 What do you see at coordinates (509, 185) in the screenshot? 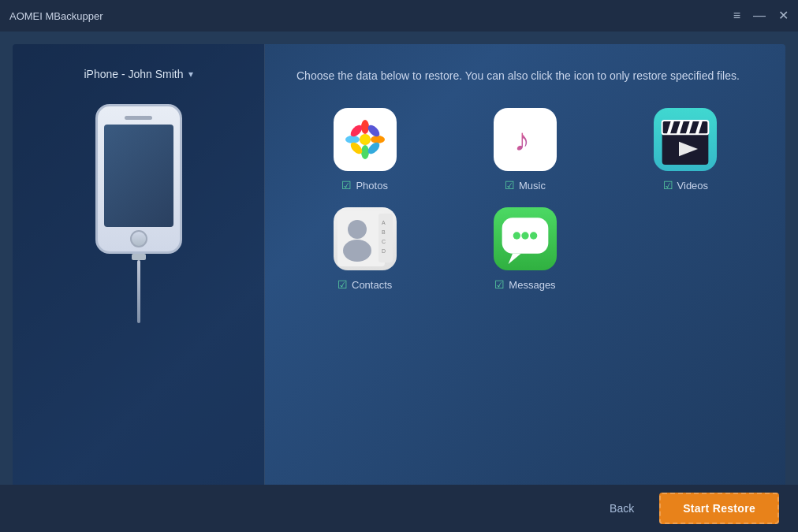
I see `music-checkbox: ☑` at bounding box center [509, 185].